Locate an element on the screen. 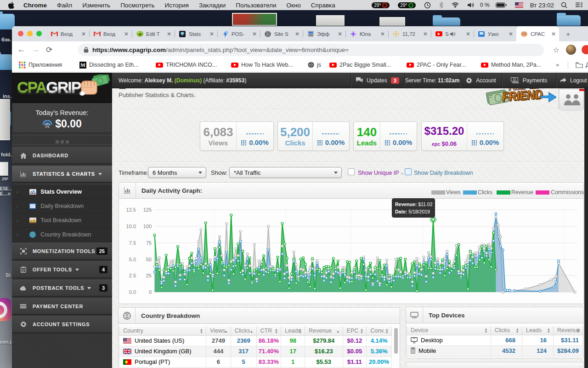 This screenshot has width=588, height=368. svg-text: 50 is located at coordinates (149, 259).